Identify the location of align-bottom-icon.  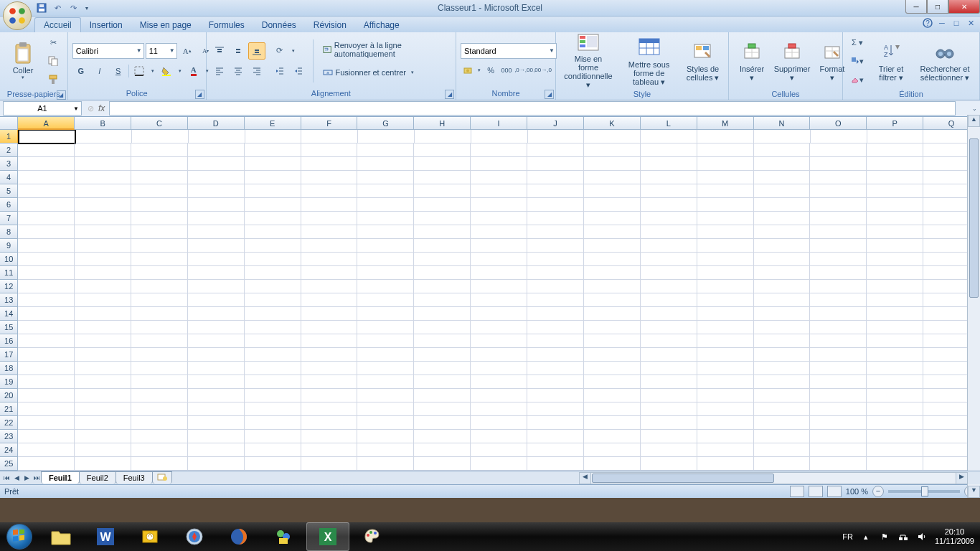
(257, 51).